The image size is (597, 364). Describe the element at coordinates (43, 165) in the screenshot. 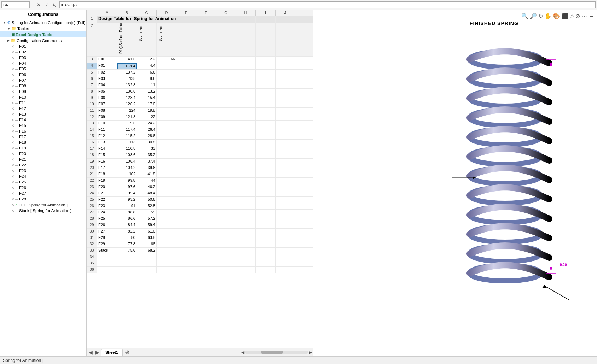

I see `sidebar-item-f22: ✕ — F22` at that location.